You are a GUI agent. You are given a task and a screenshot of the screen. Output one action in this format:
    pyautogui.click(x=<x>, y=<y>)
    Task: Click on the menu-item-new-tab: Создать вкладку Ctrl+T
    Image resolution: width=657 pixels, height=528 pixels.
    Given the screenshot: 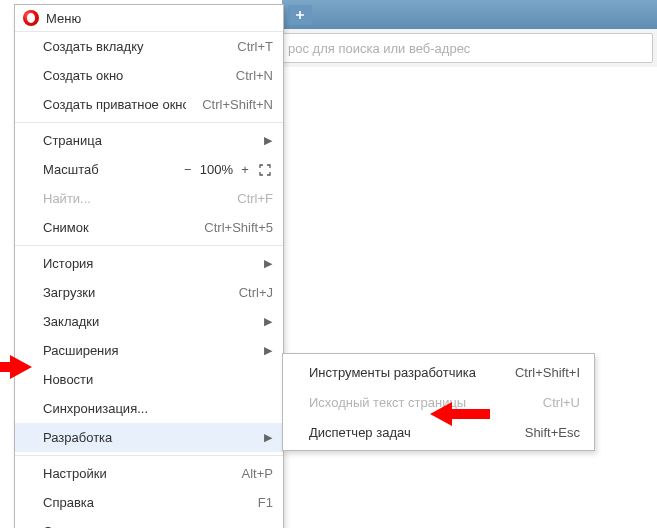 What is the action you would take?
    pyautogui.click(x=149, y=46)
    